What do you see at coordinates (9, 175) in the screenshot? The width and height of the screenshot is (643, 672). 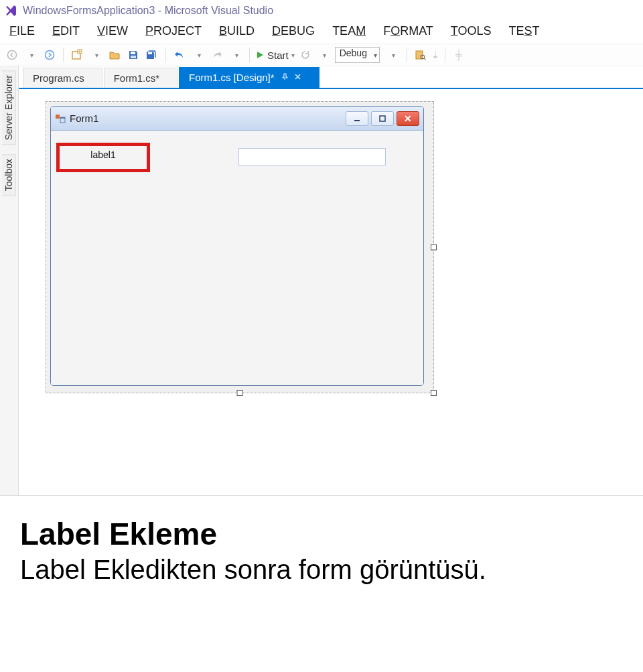 I see `side-tab-toolbox: Toolbox` at bounding box center [9, 175].